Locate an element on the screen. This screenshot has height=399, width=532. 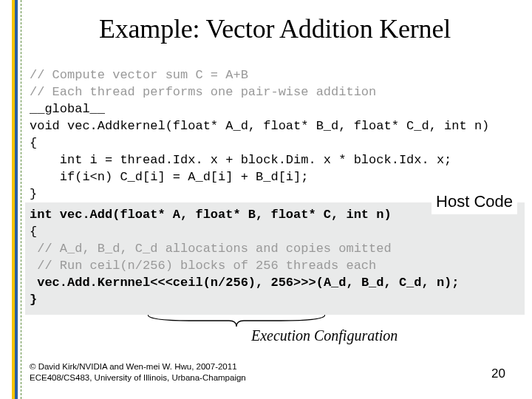
code-comment: // A_d, B_d, C_d allocations and copies … is located at coordinates (211, 248).